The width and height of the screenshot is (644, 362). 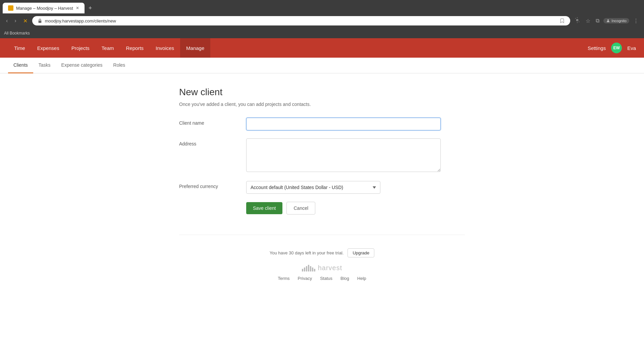 What do you see at coordinates (330, 268) in the screenshot?
I see `harvest-wordmark: harvest` at bounding box center [330, 268].